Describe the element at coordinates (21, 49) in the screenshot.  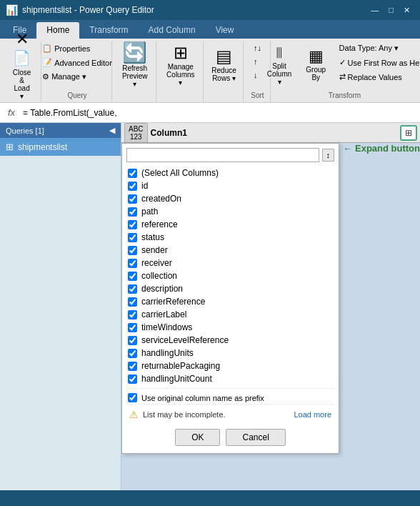
I see `close-load-icon: ✕📄` at that location.